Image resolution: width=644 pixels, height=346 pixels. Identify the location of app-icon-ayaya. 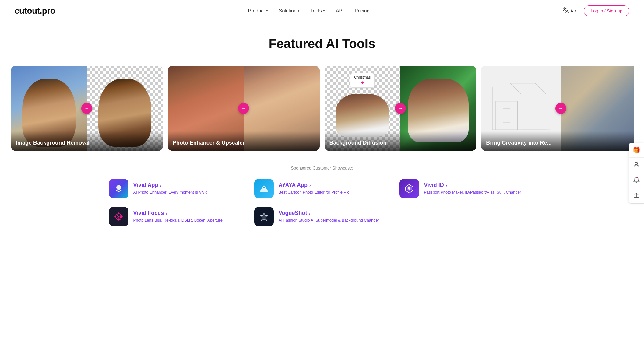
(264, 189).